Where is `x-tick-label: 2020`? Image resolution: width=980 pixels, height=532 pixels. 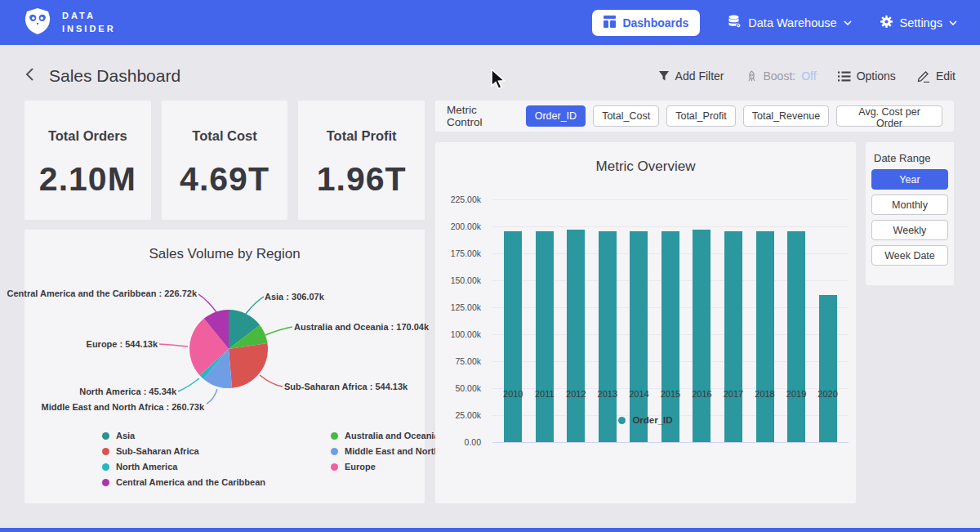 x-tick-label: 2020 is located at coordinates (828, 394).